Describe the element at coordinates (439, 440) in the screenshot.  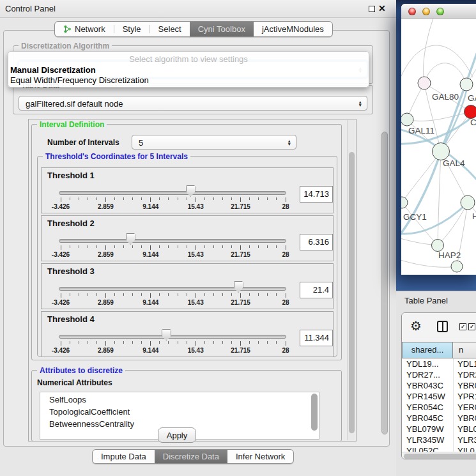
I see `table-row: YLR345WYLR3` at that location.